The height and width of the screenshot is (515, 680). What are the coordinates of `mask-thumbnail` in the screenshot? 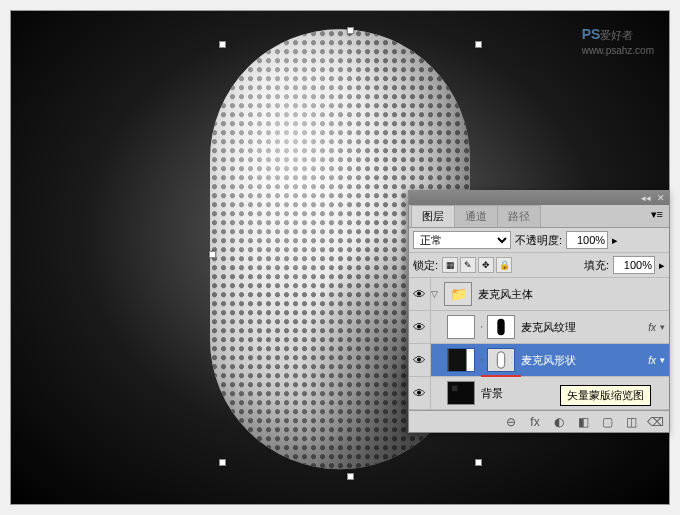 It's located at (501, 327).